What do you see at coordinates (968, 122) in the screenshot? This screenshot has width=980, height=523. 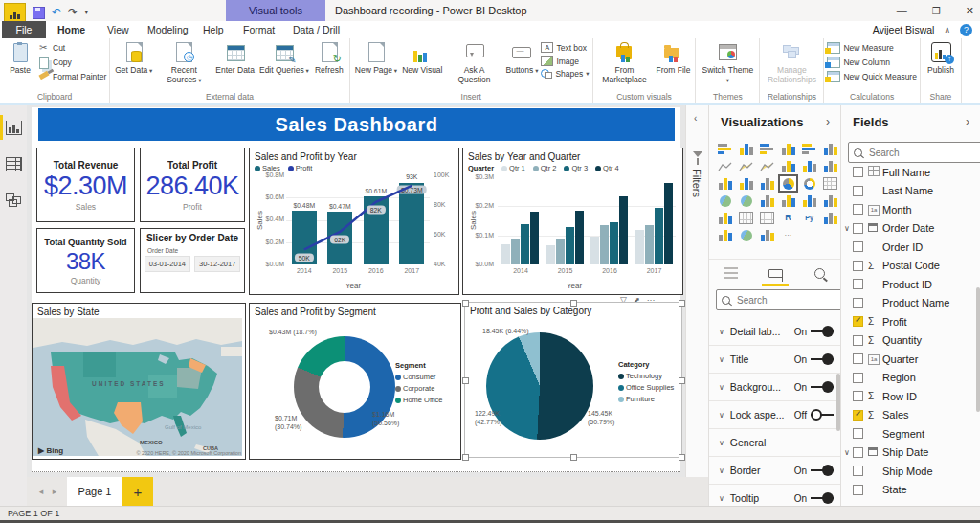 I see `collapse-fields-icon: ›` at bounding box center [968, 122].